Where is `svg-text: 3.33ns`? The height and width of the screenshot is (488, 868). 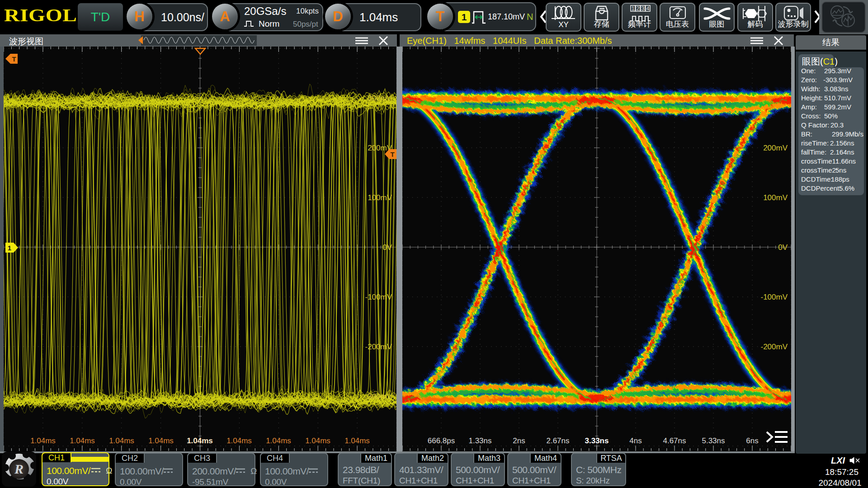 svg-text: 3.33ns is located at coordinates (597, 441).